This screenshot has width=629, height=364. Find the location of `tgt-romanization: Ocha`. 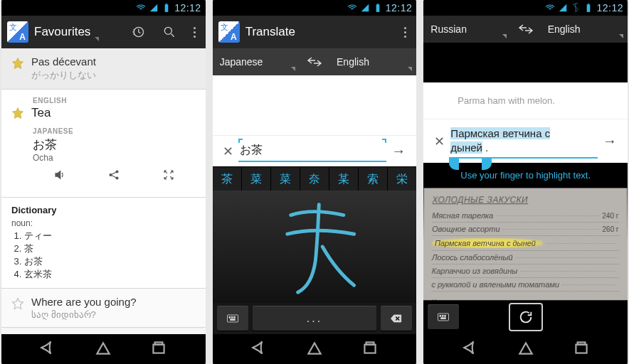

tgt-romanization: Ocha is located at coordinates (114, 158).